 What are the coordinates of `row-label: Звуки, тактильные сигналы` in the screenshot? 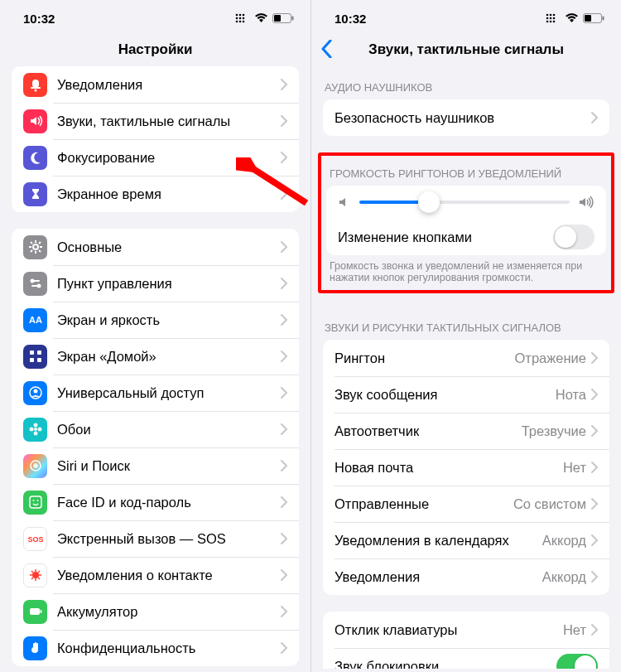 It's located at (169, 121).